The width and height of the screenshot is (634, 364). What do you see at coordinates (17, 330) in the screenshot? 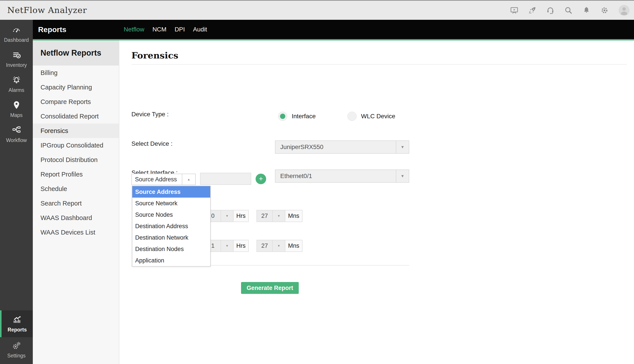
I see `rail-label-reports: Reports` at bounding box center [17, 330].